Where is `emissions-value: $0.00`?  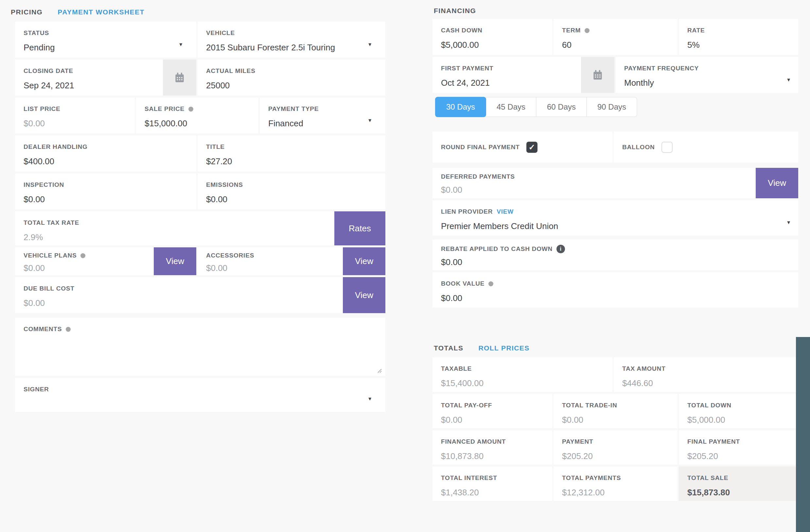 emissions-value: $0.00 is located at coordinates (296, 199).